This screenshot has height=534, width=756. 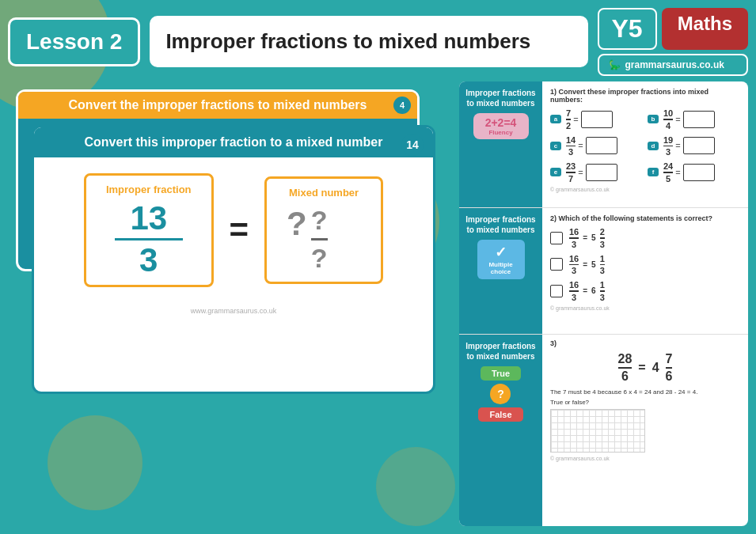 What do you see at coordinates (668, 172) in the screenshot?
I see `ws-frac: 24 5` at bounding box center [668, 172].